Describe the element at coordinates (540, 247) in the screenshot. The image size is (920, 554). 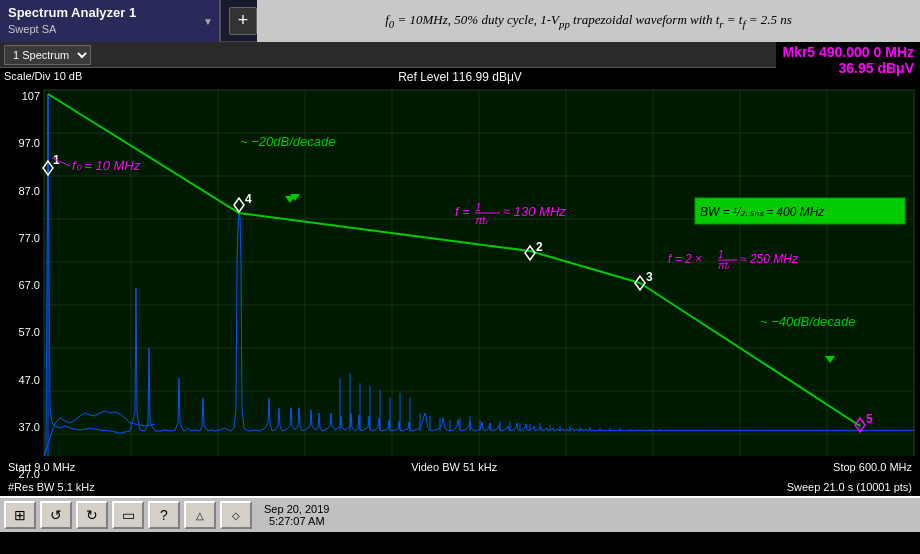
I see `svg-text: 2` at that location.